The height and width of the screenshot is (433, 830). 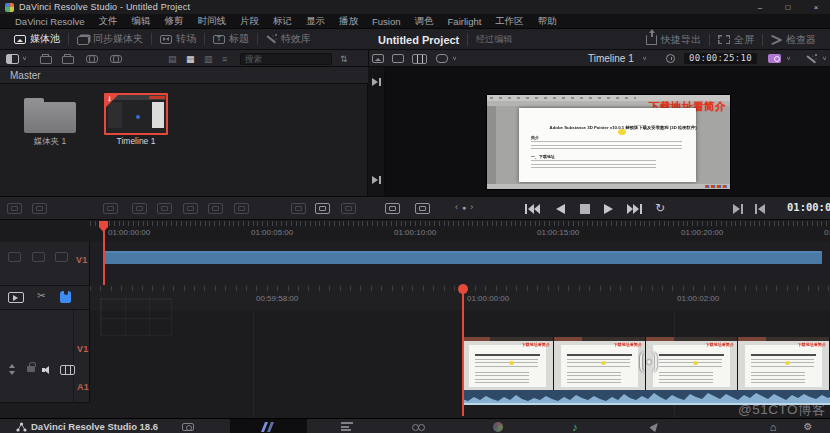 I want to click on menu-fusion: Fusion, so click(x=386, y=22).